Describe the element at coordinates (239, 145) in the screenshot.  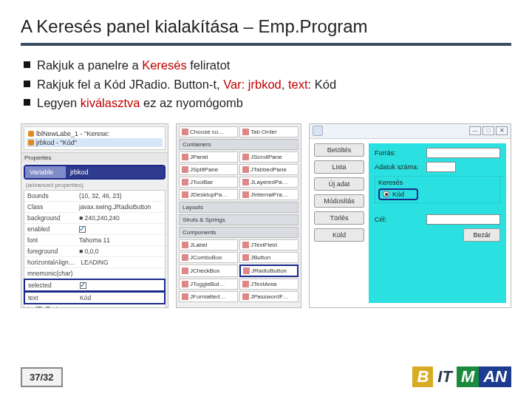
I see `palette-h-containers: Containers` at that location.